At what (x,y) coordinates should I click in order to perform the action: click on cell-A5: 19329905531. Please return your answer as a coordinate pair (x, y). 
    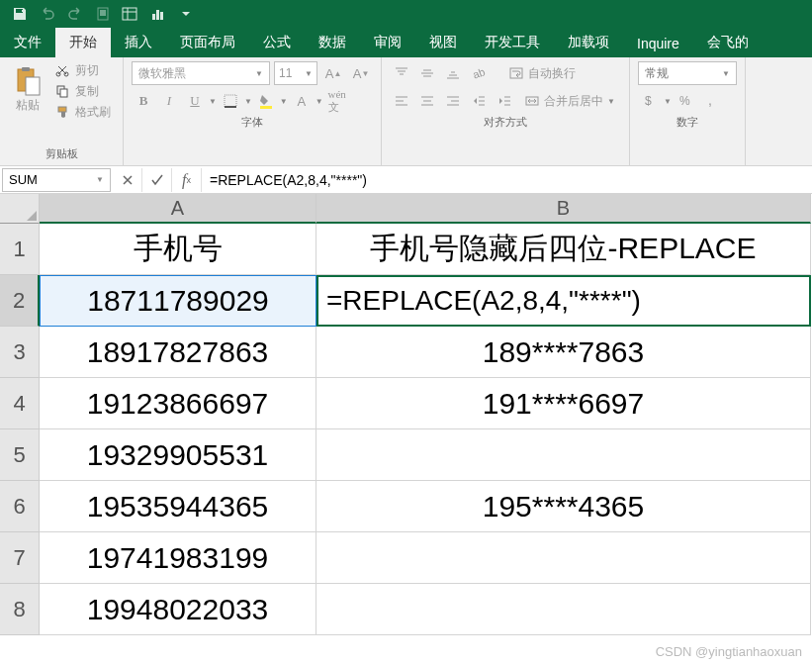
    Looking at the image, I should click on (178, 455).